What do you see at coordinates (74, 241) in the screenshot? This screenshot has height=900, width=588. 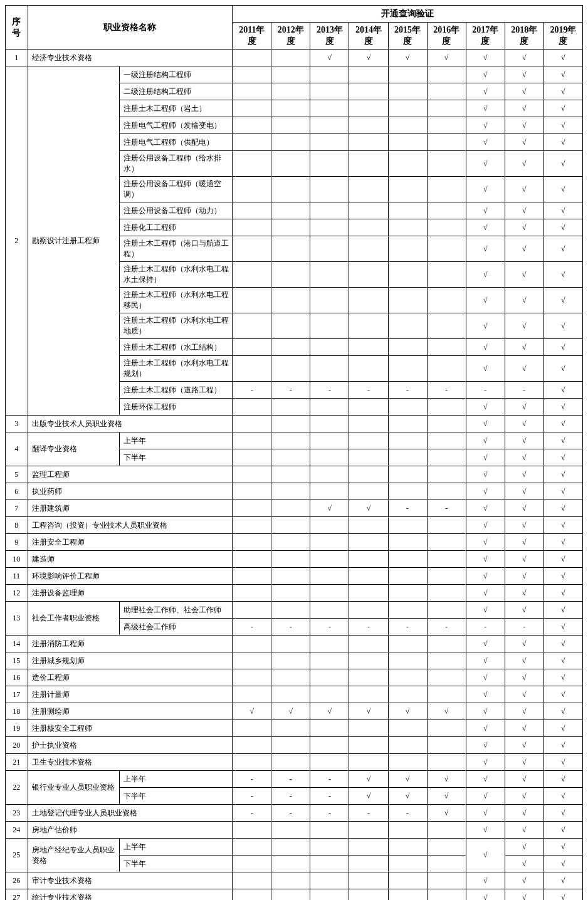 I see `qualification-name: 勘察设计注册工程师` at bounding box center [74, 241].